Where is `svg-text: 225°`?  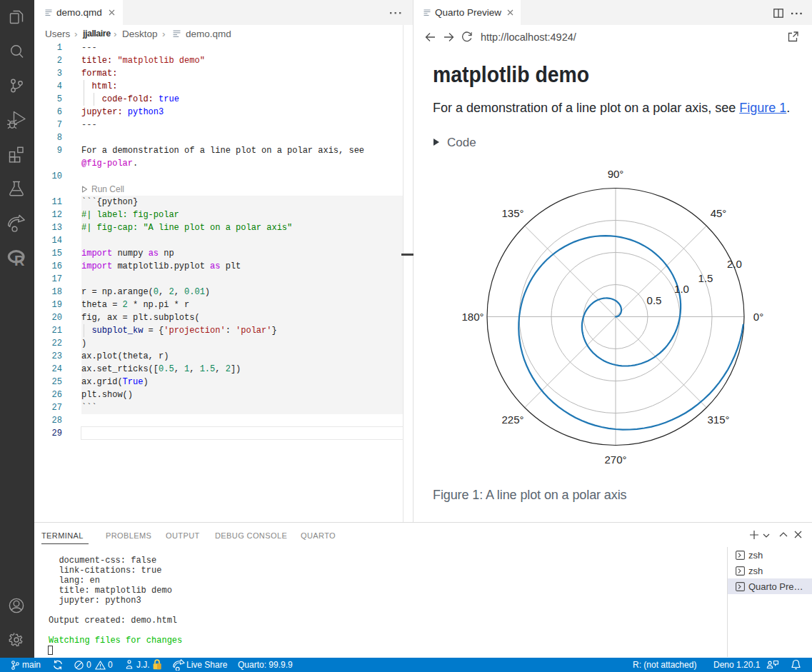
svg-text: 225° is located at coordinates (513, 420).